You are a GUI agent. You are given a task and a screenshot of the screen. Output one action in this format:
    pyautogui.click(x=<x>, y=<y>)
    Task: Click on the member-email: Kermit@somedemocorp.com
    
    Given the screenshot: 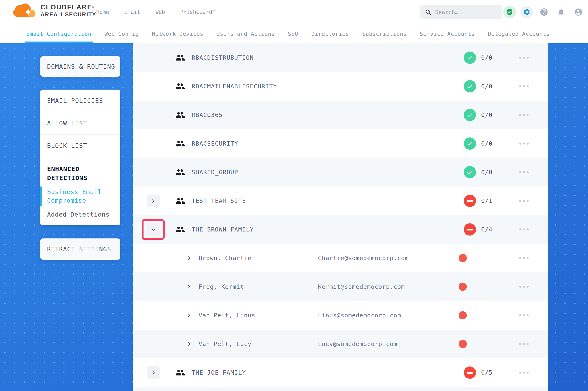 What is the action you would take?
    pyautogui.click(x=361, y=287)
    